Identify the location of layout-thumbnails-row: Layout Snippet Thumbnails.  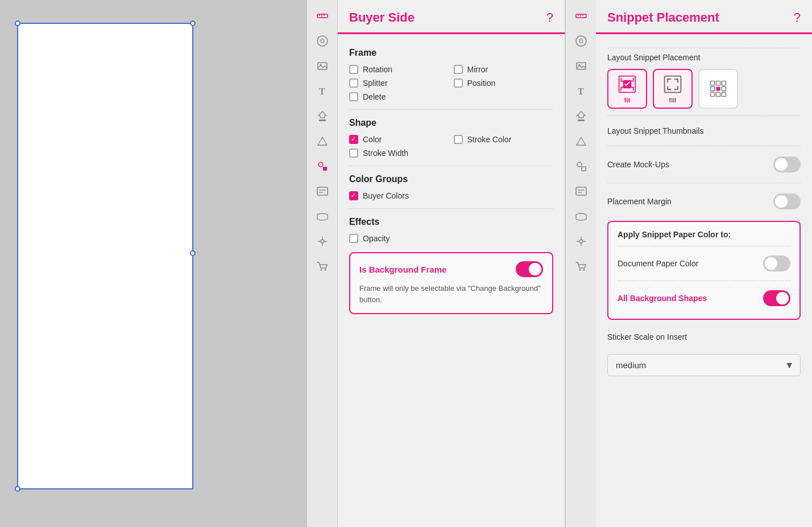
(704, 131).